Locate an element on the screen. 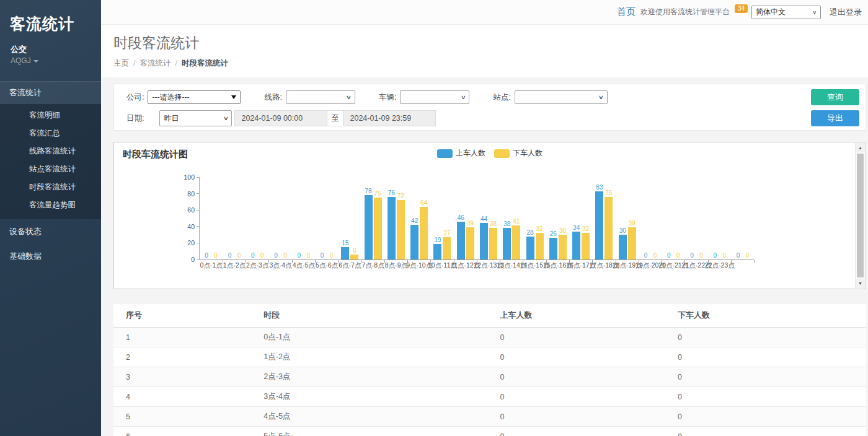 The width and height of the screenshot is (868, 436). sidebar-item: 站点客流统计 is located at coordinates (51, 170).